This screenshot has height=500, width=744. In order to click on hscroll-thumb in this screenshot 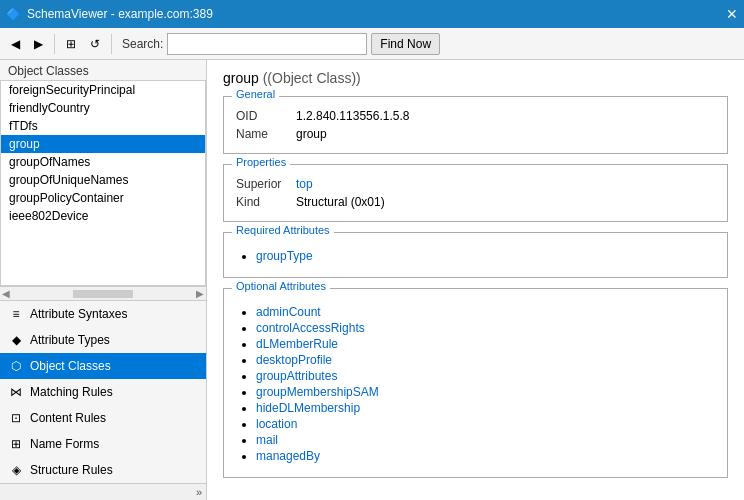, I will do `click(103, 294)`.